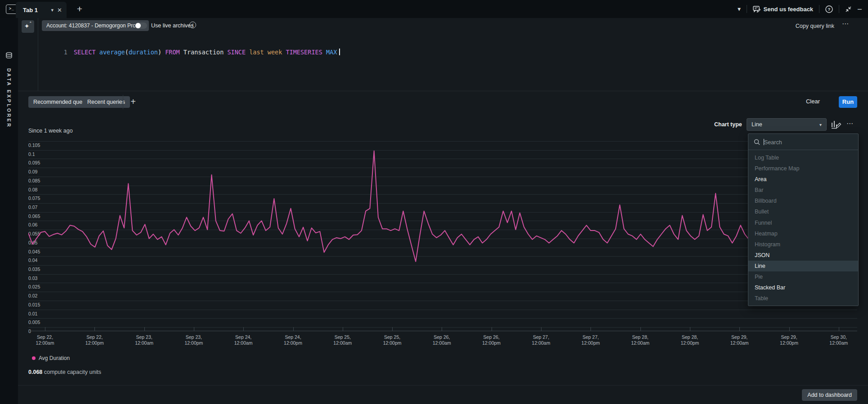  Describe the element at coordinates (237, 52) in the screenshot. I see `query-token: SINCE` at that location.